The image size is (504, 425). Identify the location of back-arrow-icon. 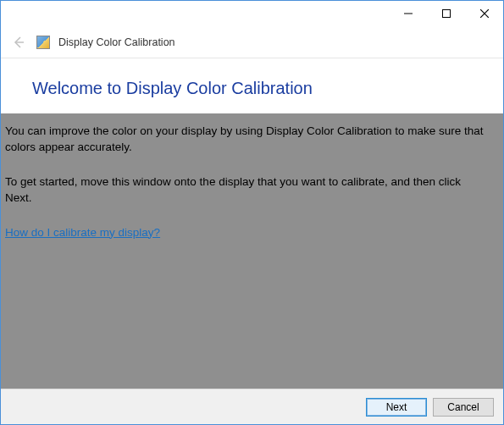
(19, 42).